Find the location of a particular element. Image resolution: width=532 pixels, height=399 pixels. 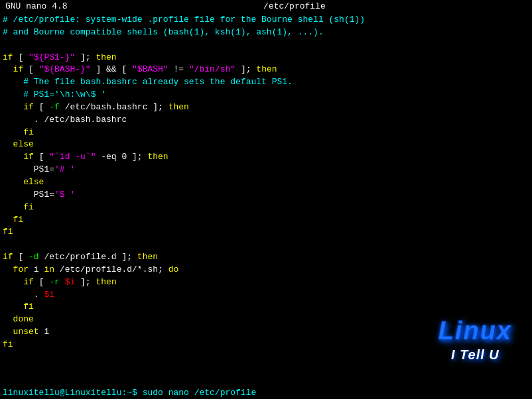

top-bar: GNU nano 4.8 /etc/profile is located at coordinates (266, 7).